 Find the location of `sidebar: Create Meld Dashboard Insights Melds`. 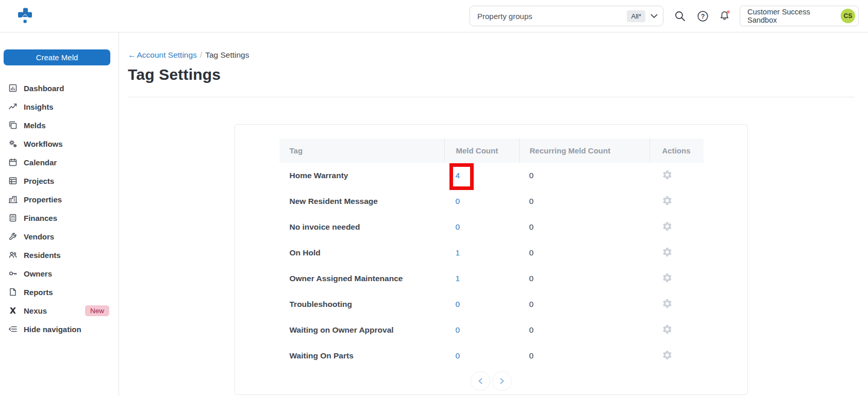

sidebar: Create Meld Dashboard Insights Melds is located at coordinates (60, 214).